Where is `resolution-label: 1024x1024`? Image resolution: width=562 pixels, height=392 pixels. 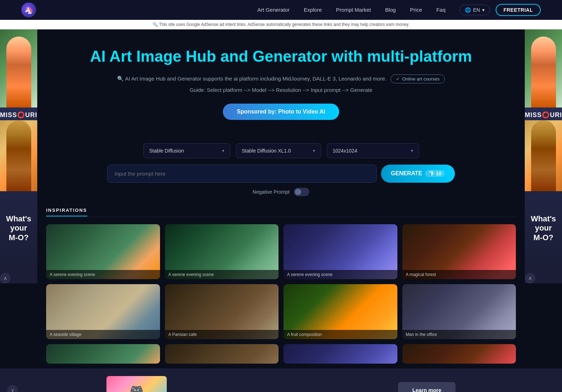 resolution-label: 1024x1024 is located at coordinates (345, 151).